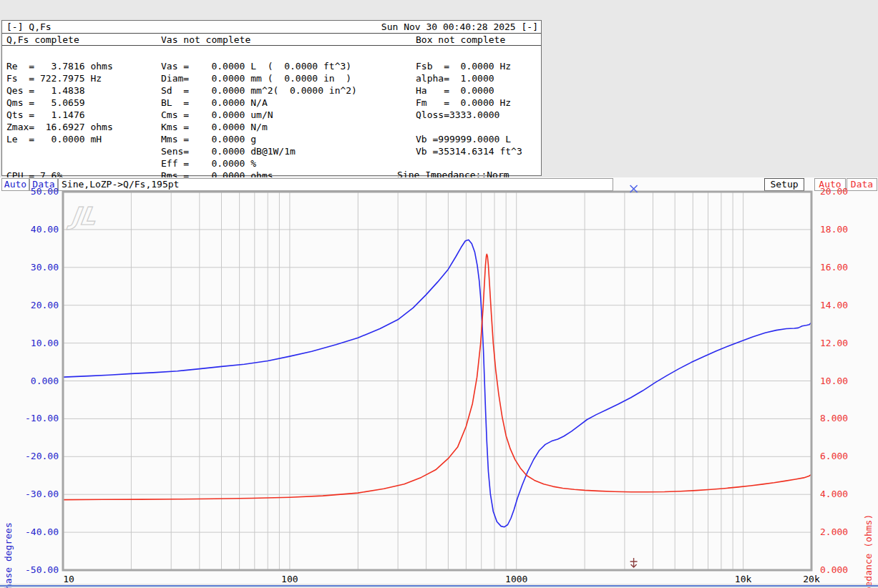 Image resolution: width=878 pixels, height=588 pixels. I want to click on qfs-parameter-column: Re = 3.7816 ohms Fs = 722.7975 Hz Qes = …, so click(60, 121).